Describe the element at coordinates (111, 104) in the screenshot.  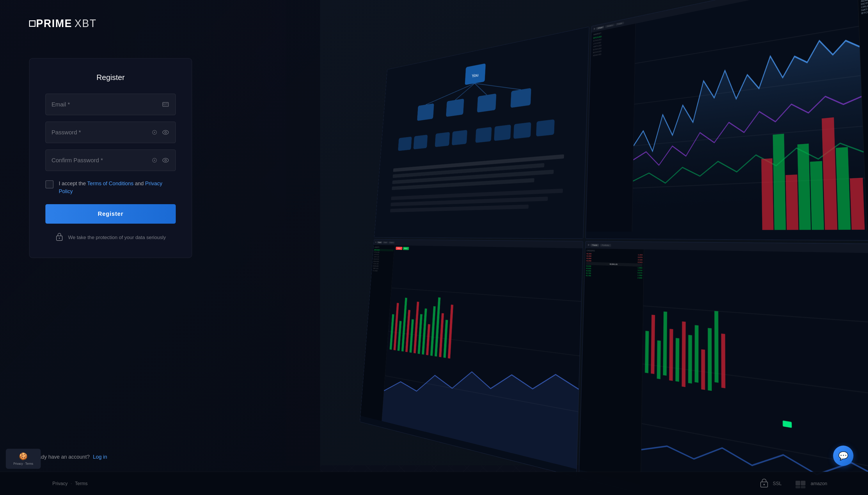
I see `email-input-wrapper: Email *` at that location.